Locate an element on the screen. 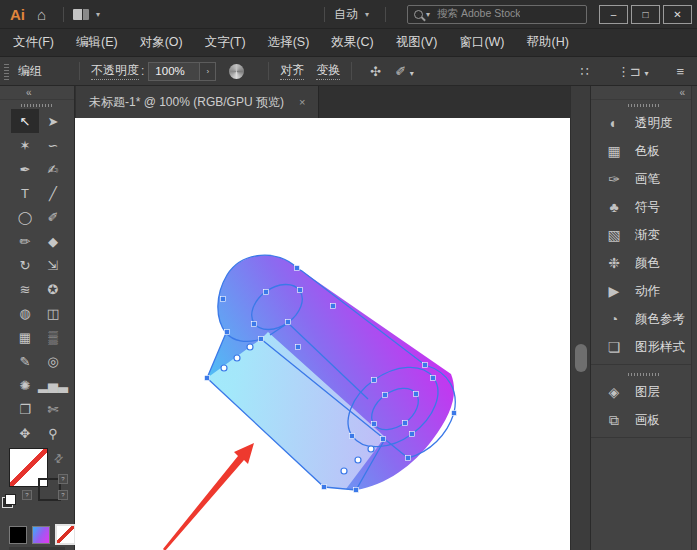  red-annotation-arrow is located at coordinates (208, 496).